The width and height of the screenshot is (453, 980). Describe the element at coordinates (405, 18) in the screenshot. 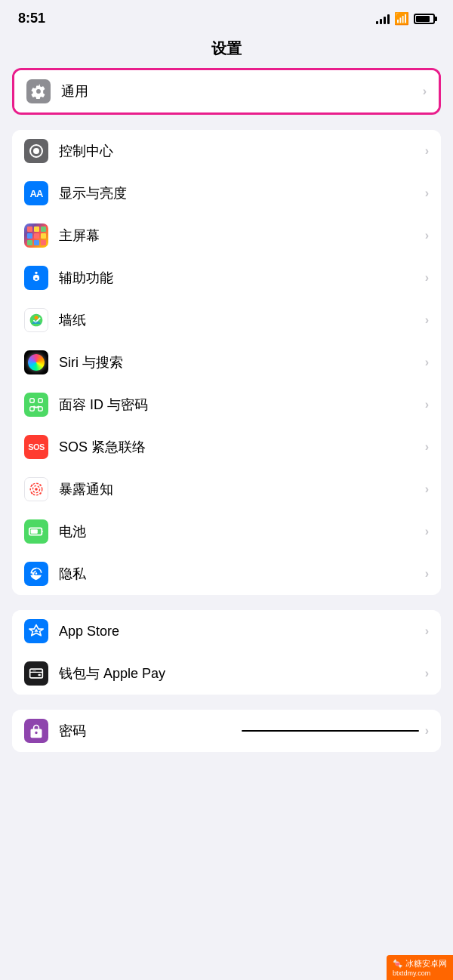

I see `status-icons: 📶` at that location.